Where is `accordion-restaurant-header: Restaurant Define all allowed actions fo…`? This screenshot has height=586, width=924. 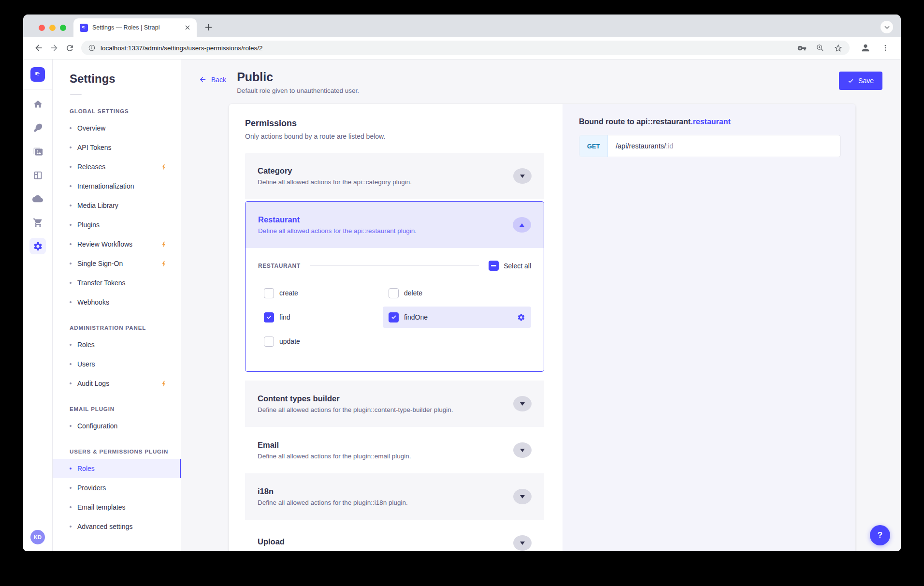 accordion-restaurant-header: Restaurant Define all allowed actions fo… is located at coordinates (394, 225).